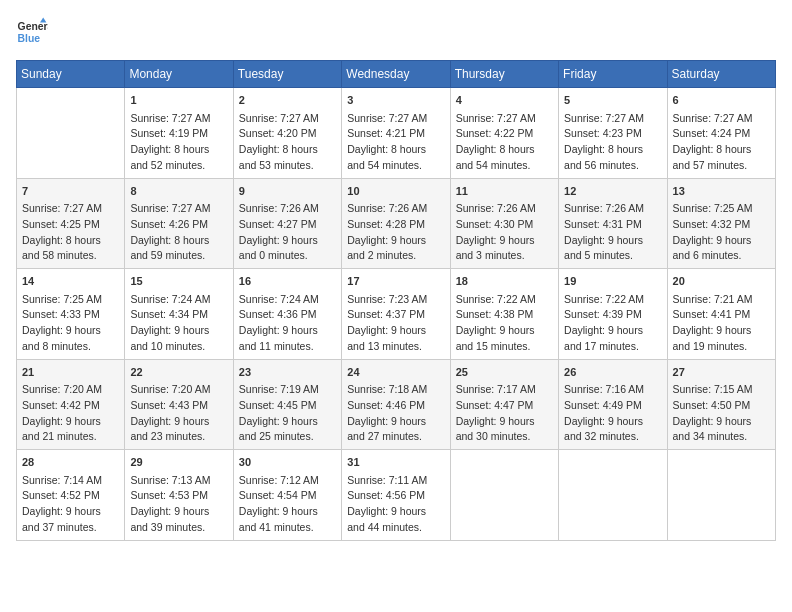  I want to click on date-number: 23, so click(288, 372).